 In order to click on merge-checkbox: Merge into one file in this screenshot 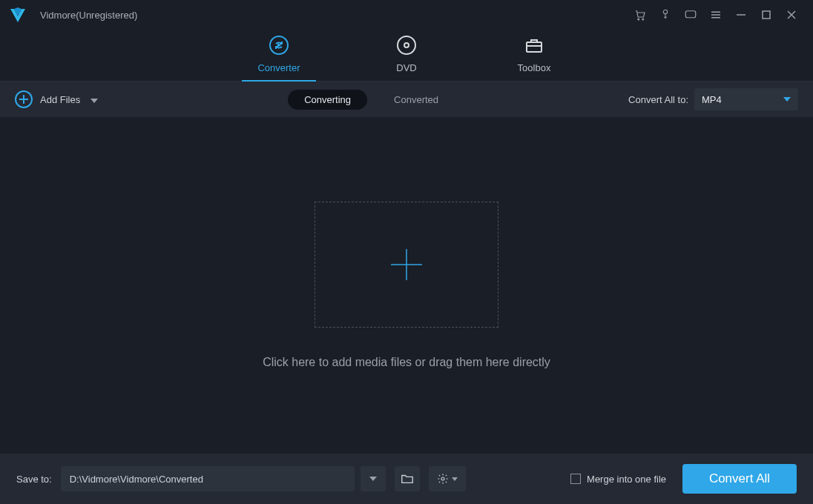, I will do `click(619, 479)`.